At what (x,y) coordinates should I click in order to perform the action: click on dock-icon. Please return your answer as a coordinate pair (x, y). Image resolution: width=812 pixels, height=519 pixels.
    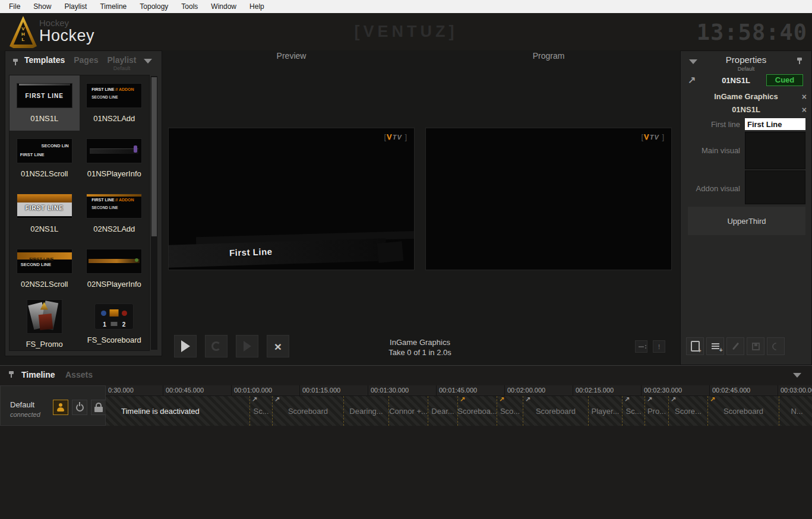
    Looking at the image, I should click on (642, 347).